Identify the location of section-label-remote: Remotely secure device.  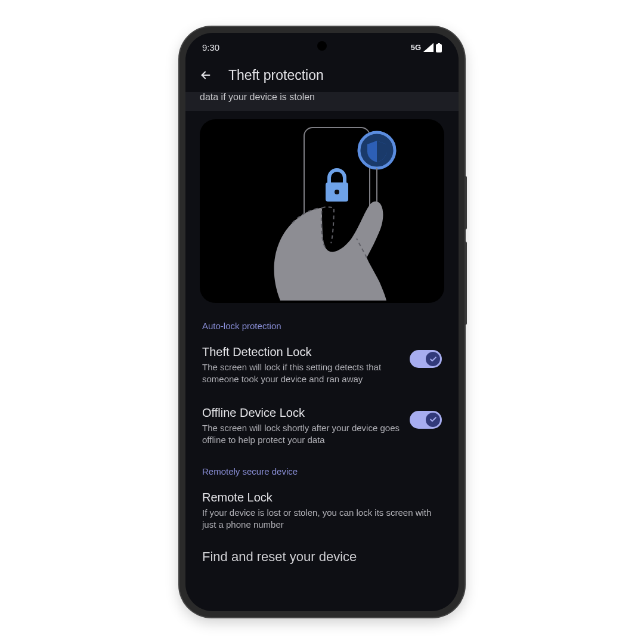
(322, 473).